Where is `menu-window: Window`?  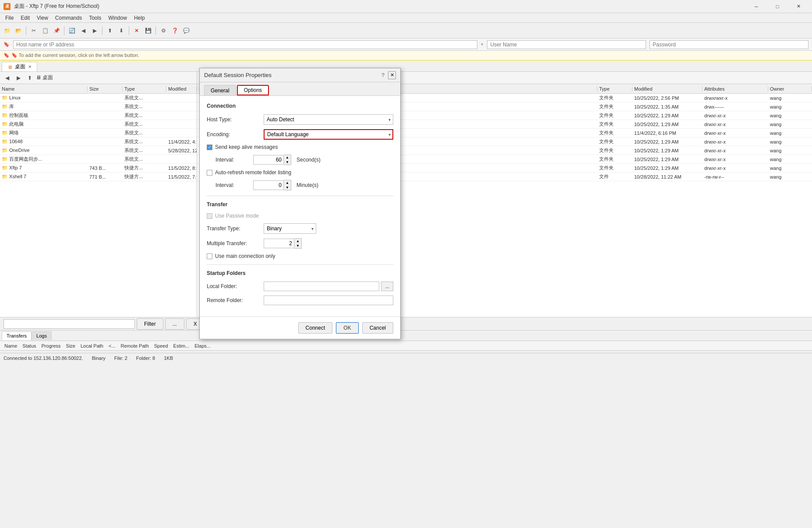
menu-window: Window is located at coordinates (117, 18).